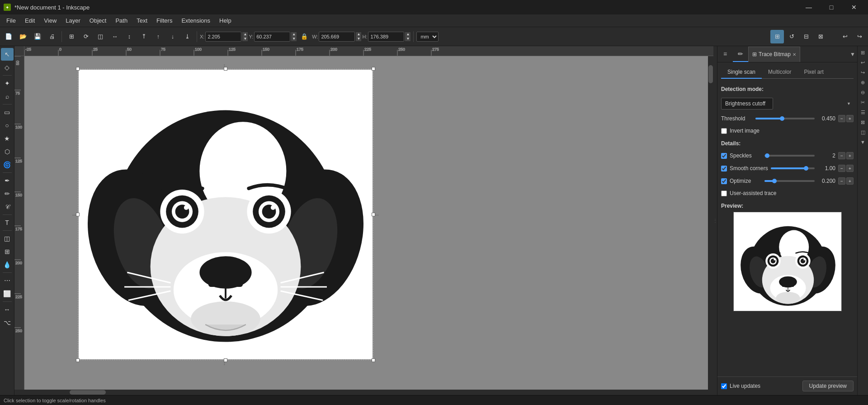 The width and height of the screenshot is (868, 405). I want to click on right-icon-1: ⊞, so click(863, 52).